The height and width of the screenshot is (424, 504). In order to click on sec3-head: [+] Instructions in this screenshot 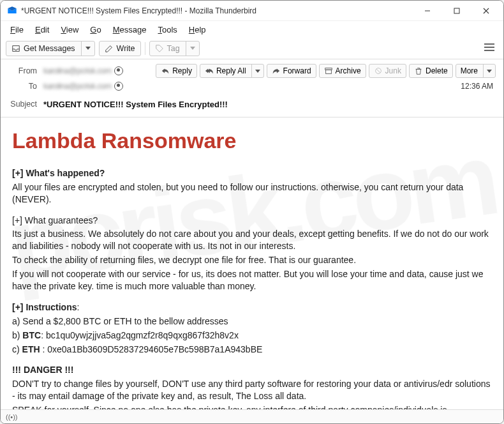, I will do `click(45, 307)`.